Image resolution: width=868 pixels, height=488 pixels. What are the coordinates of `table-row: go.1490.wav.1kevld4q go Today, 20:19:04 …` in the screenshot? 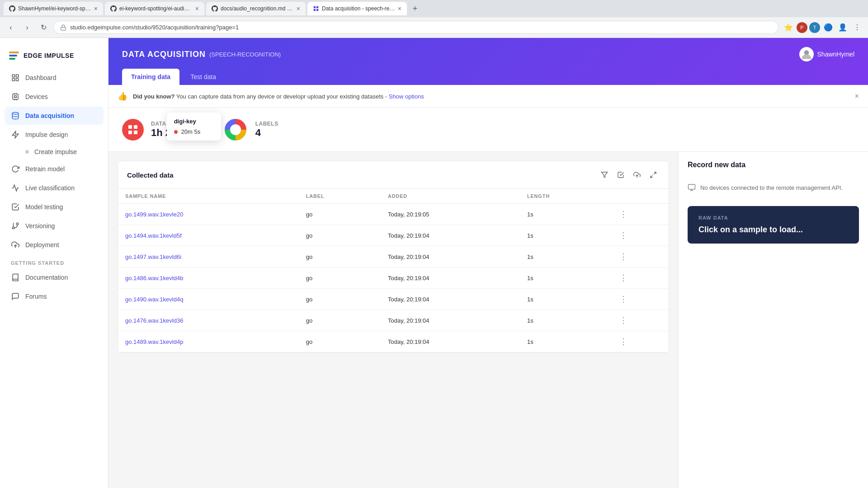 It's located at (393, 299).